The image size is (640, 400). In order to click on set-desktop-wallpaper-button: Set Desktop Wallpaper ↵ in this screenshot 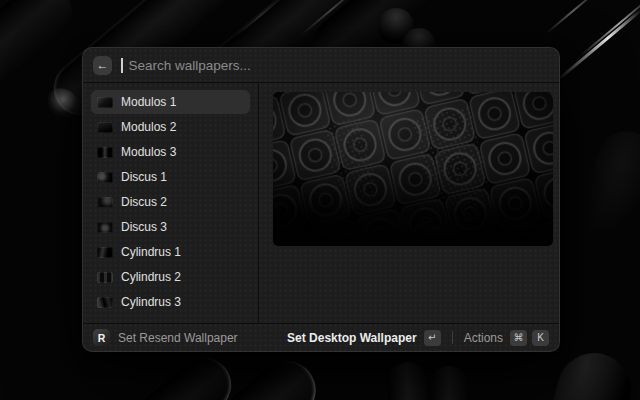, I will do `click(364, 338)`.